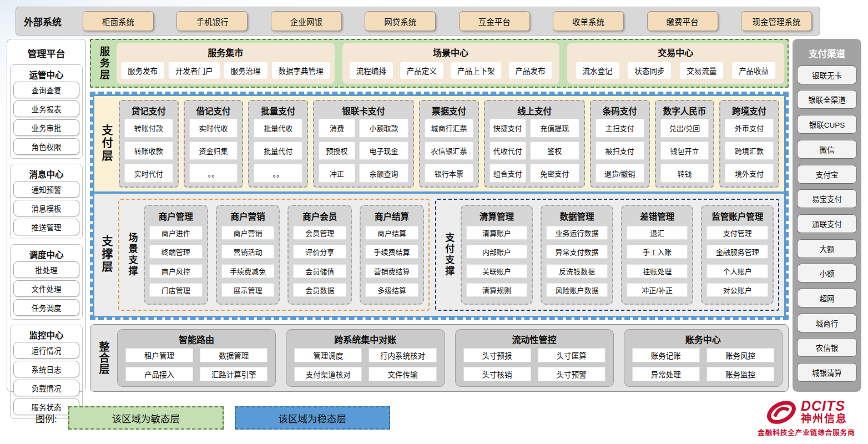 Image resolution: width=868 pixels, height=444 pixels. I want to click on integration-item-button: 文件传输, so click(402, 374).